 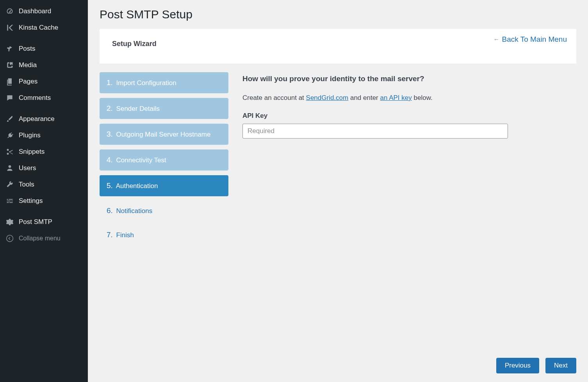 What do you see at coordinates (10, 98) in the screenshot?
I see `comment-icon` at bounding box center [10, 98].